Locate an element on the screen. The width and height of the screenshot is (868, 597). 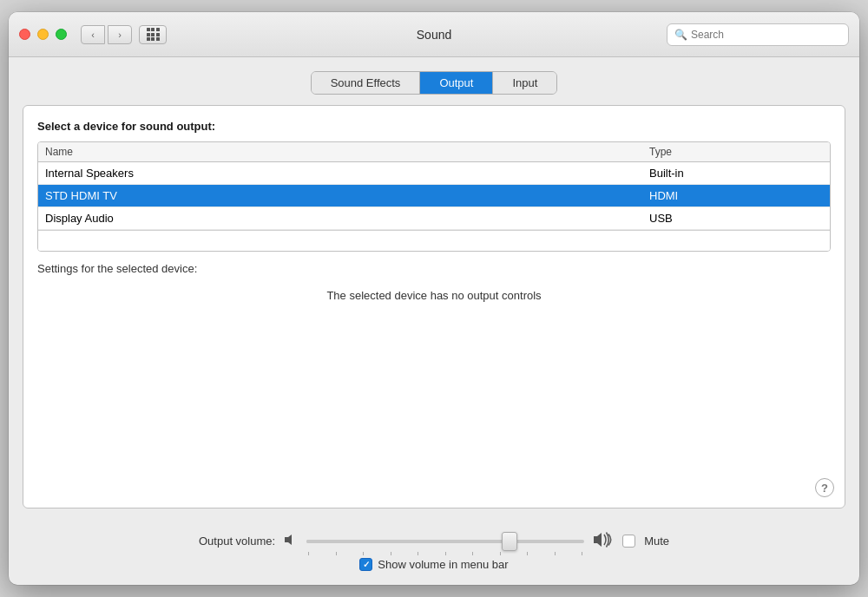
bottom-bar: Output volume: is located at coordinates (434, 554).